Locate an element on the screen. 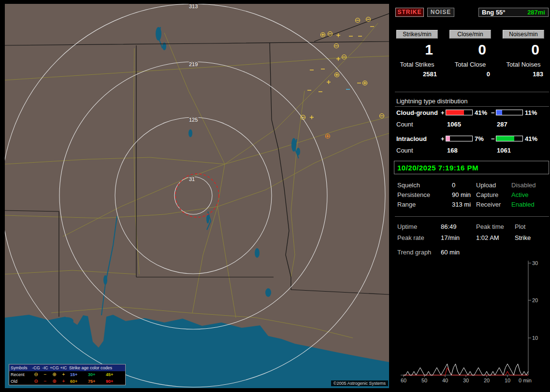 The height and width of the screenshot is (392, 550). strikes-series is located at coordinates (466, 370).